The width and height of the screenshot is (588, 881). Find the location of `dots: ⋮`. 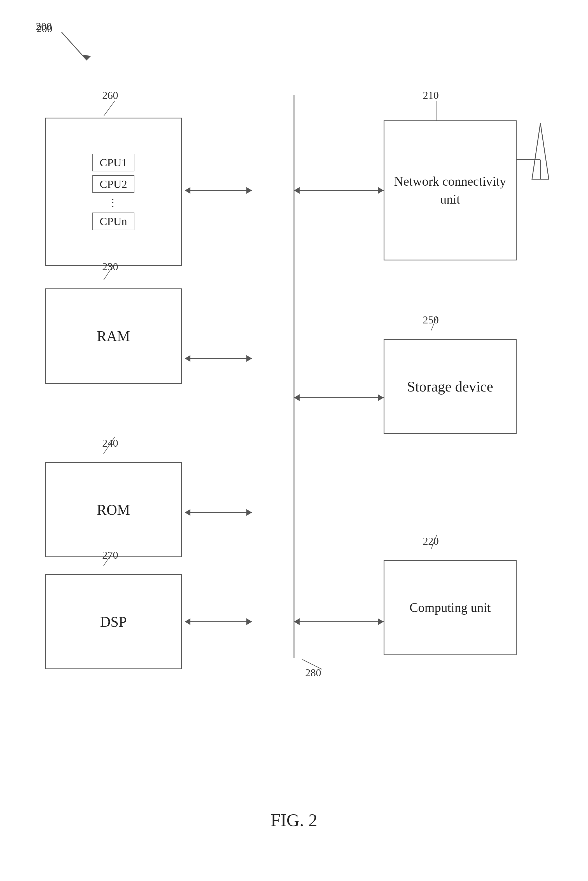

dots: ⋮ is located at coordinates (113, 203).